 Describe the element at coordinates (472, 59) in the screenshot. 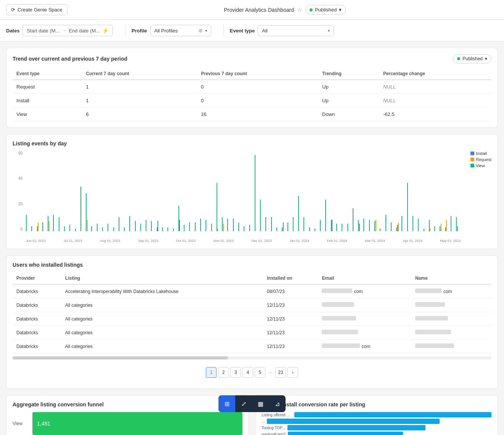

I see `trend-published-badge: Published ▾` at that location.